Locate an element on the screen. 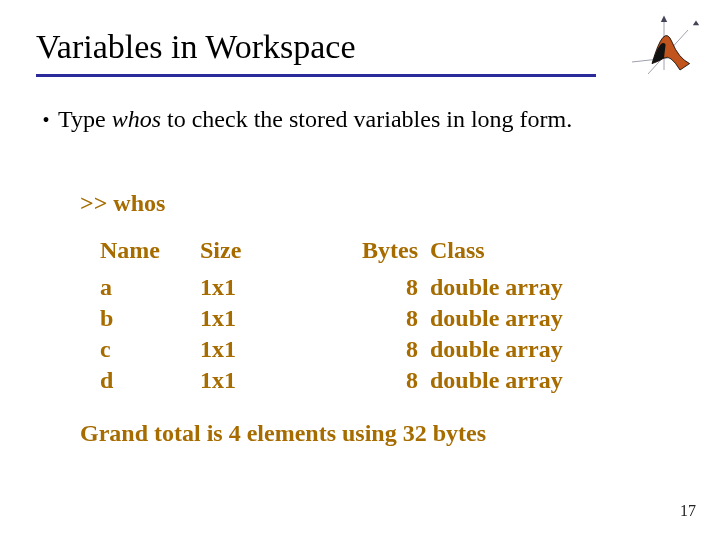 This screenshot has height=540, width=720. slide-title: Variables in Workspace is located at coordinates (196, 50).